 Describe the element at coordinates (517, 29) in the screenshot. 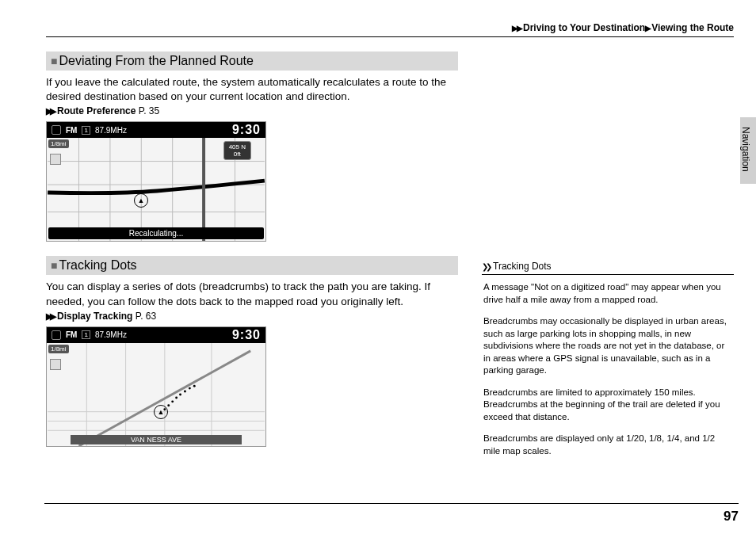

I see `breadcrumb-arrow-icon: ▶▶` at that location.